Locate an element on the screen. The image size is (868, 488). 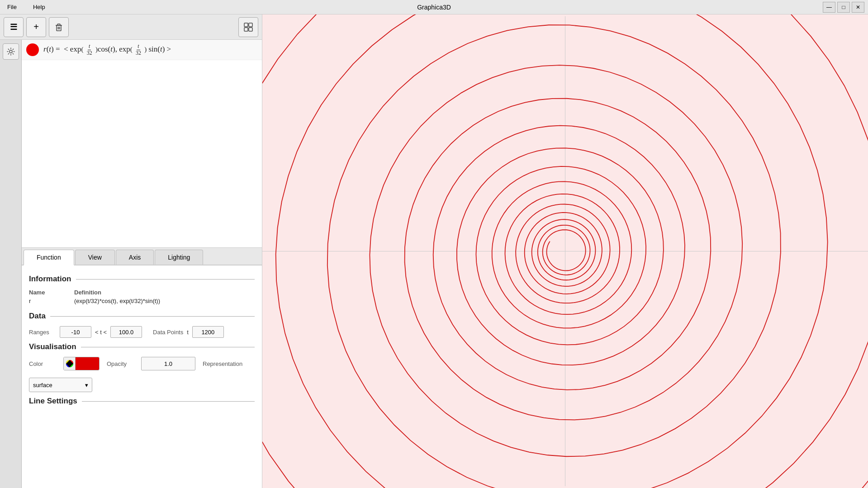
gear-icon is located at coordinates (11, 52).